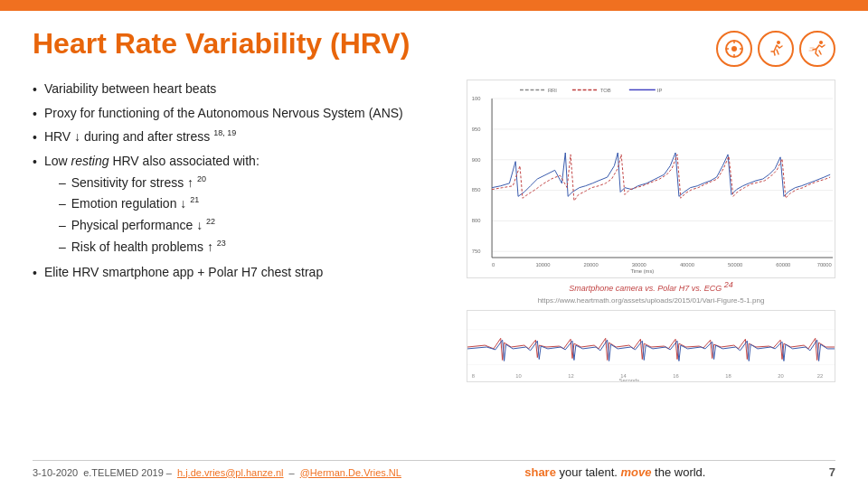 The height and width of the screenshot is (488, 868). What do you see at coordinates (136, 204) in the screenshot?
I see `sub-item-text: Emotion regulation ↓ 21` at bounding box center [136, 204].